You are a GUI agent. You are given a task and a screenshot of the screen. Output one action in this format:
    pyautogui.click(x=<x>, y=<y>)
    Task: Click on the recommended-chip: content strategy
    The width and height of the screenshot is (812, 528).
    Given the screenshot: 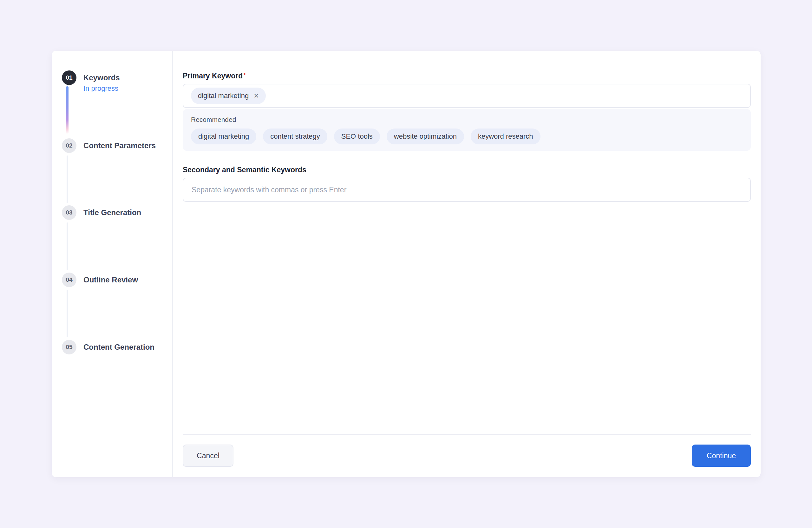 What is the action you would take?
    pyautogui.click(x=295, y=137)
    